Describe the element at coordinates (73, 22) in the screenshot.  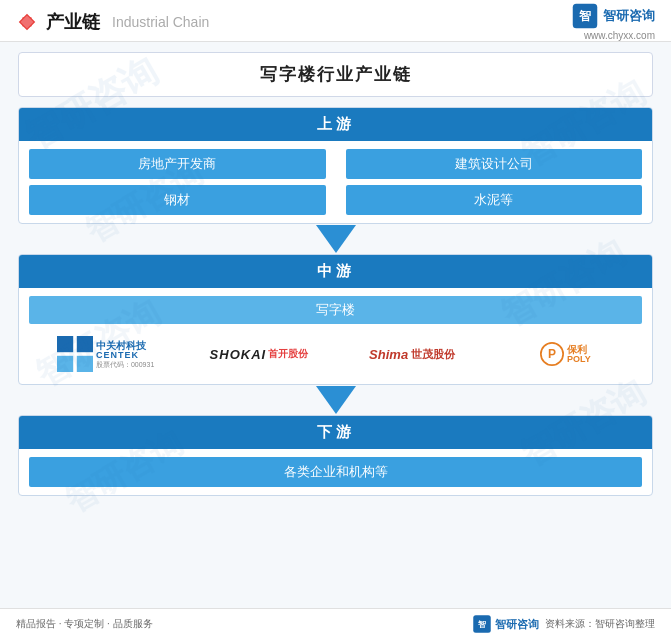
I see `header-title-cn: 产业链` at that location.